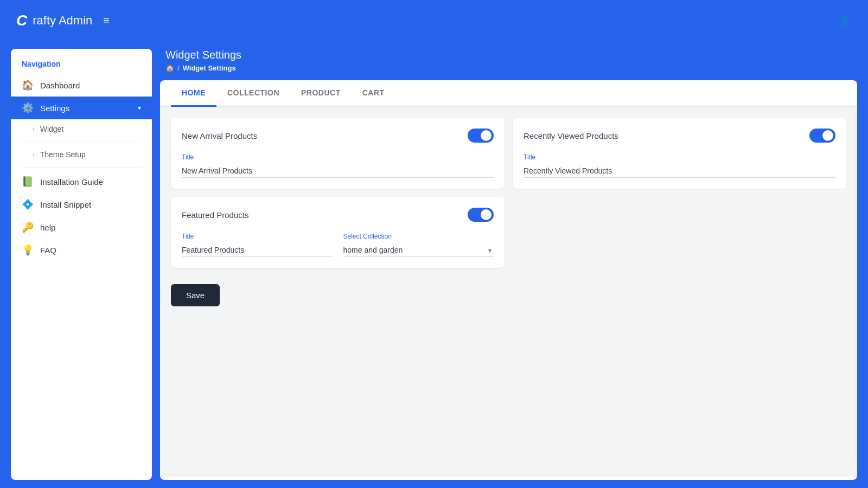 The image size is (868, 488). Describe the element at coordinates (28, 204) in the screenshot. I see `snippet-icon: 💠` at that location.